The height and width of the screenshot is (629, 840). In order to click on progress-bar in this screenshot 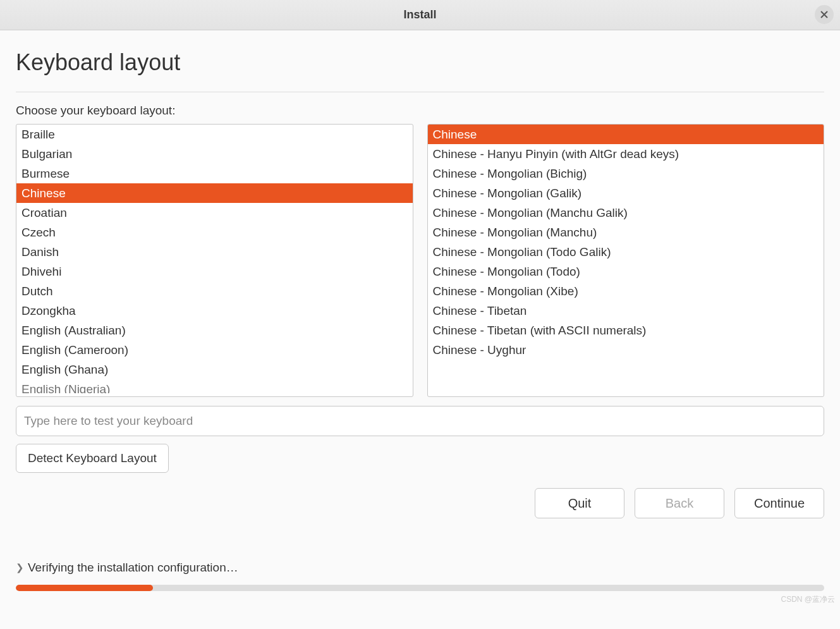, I will do `click(420, 588)`.